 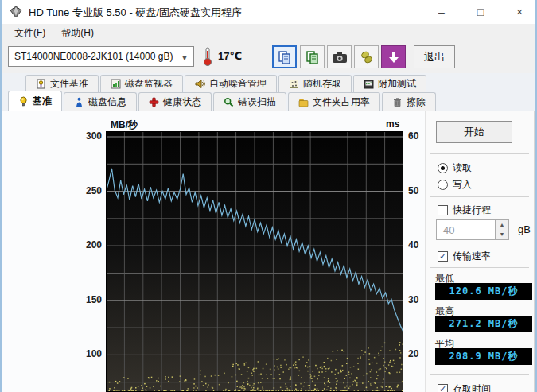 I want to click on tab-file-benchmark: 文件基准, so click(x=62, y=83).